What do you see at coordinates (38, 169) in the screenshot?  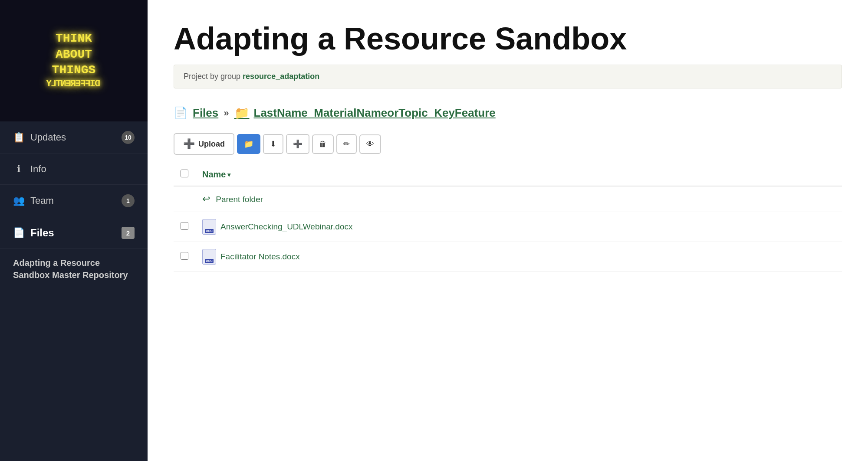 I see `sidebar-item-info-label: Info` at bounding box center [38, 169].